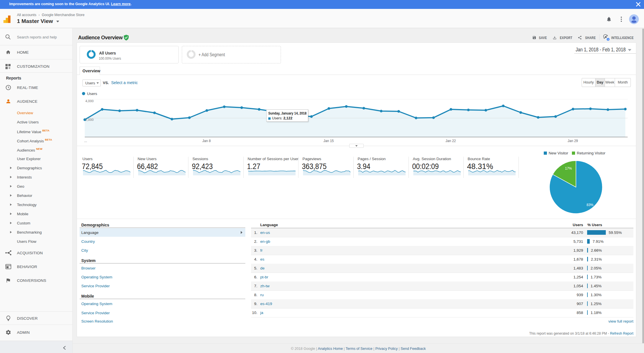 The width and height of the screenshot is (644, 353). What do you see at coordinates (86, 141) in the screenshot?
I see `svg-text:...: ...` at bounding box center [86, 141].